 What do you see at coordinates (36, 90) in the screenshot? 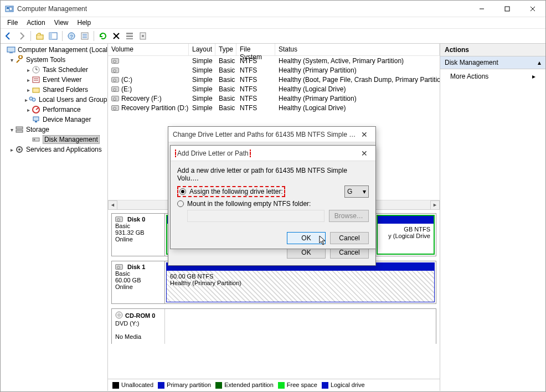
I see `shared-folders-icon` at bounding box center [36, 90].